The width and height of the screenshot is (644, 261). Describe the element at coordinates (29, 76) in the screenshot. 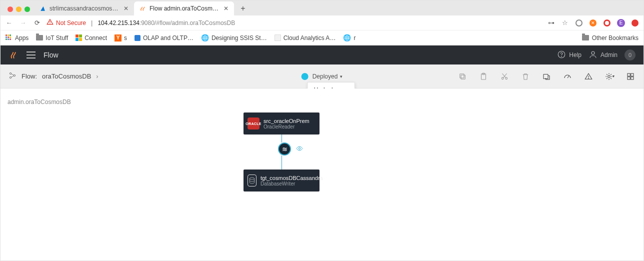

I see `crumb-prefix: Flow:` at that location.